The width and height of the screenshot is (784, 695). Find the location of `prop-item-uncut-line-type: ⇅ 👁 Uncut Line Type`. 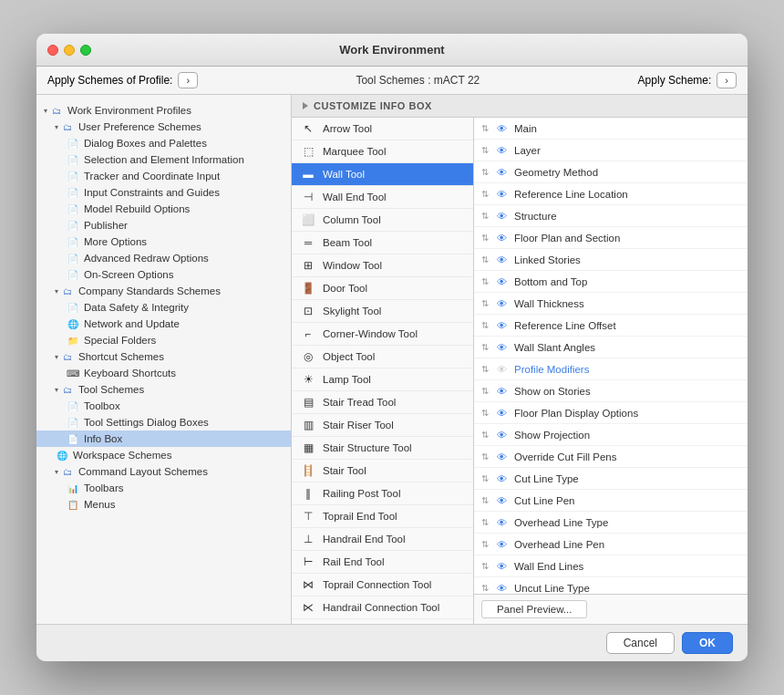

prop-item-uncut-line-type: ⇅ 👁 Uncut Line Type is located at coordinates (611, 586).